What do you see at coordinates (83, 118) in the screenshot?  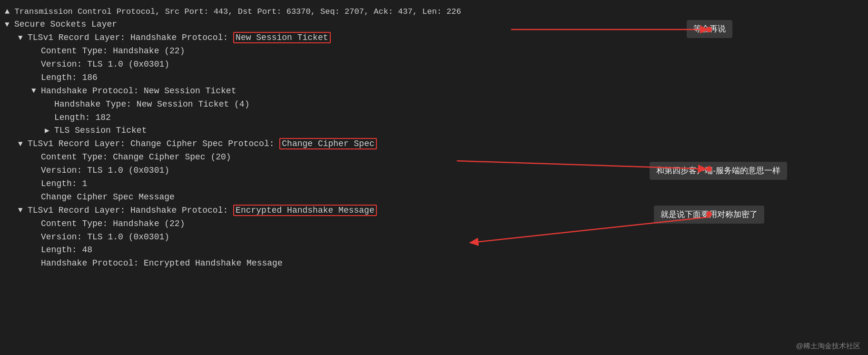 I see `length-182-text: Length: 182` at bounding box center [83, 118].